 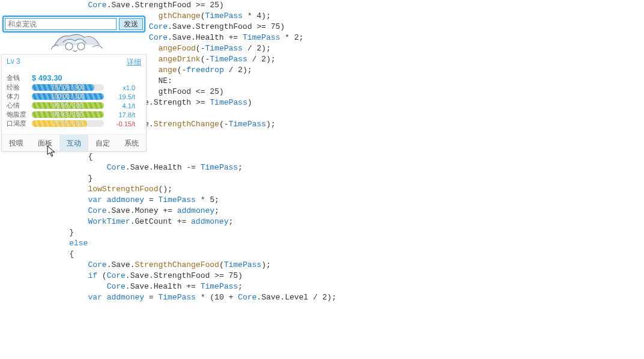 What do you see at coordinates (68, 88) in the screenshot?
I see `stat-bar-text: 787.09 / 900` at bounding box center [68, 88].